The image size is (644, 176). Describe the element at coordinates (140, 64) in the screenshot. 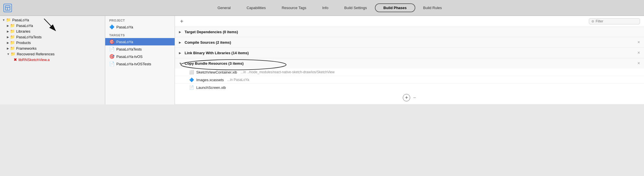

I see `target-item-pasaloya-tvostests: 📄 PasaLoYa-tvOSTests` at that location.